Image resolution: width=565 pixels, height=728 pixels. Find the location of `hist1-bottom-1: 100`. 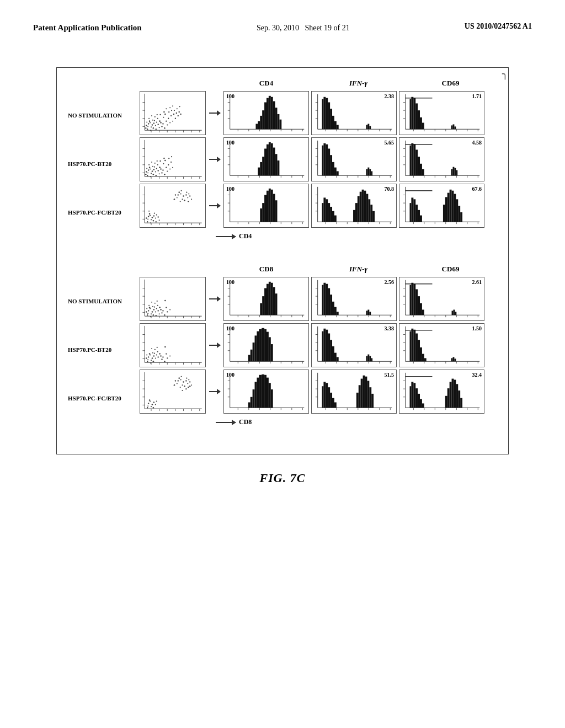

hist1-bottom-1: 100 is located at coordinates (266, 345).